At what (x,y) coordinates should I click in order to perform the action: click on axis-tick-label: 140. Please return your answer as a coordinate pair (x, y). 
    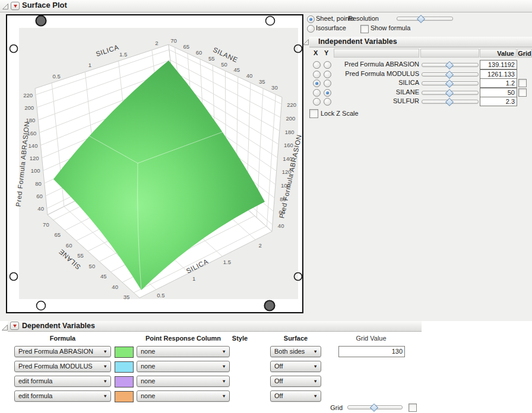
    Looking at the image, I should click on (33, 146).